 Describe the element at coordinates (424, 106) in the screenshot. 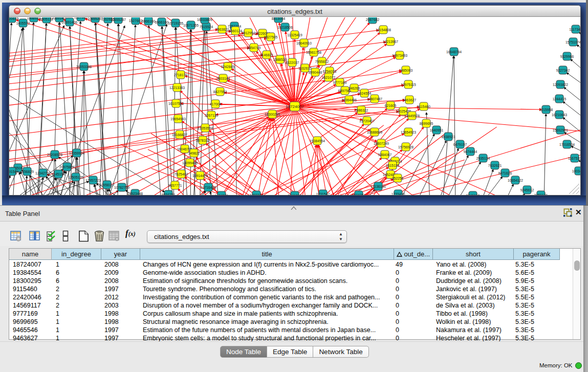

I see `svg-text: 9115460` at that location.